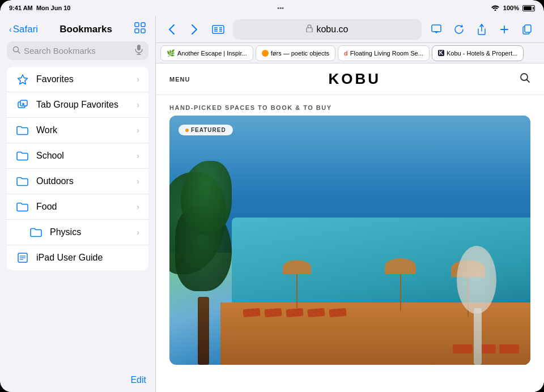 This screenshot has height=392, width=544. I want to click on bookmark-label-ipad-guide: iPad User Guide, so click(88, 258).